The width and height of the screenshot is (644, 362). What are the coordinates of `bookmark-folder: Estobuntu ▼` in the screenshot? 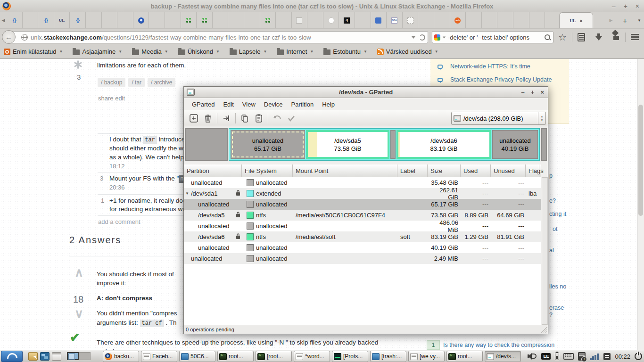 It's located at (345, 52).